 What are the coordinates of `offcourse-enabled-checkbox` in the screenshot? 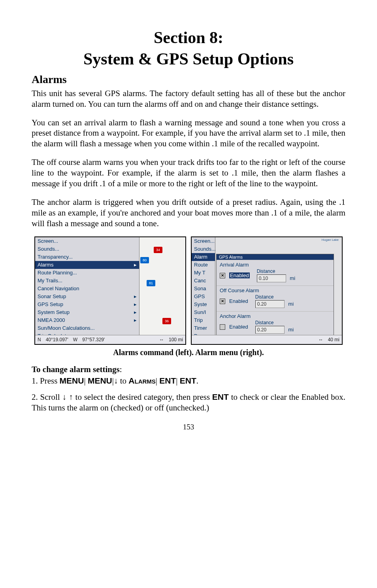 It's located at (222, 301).